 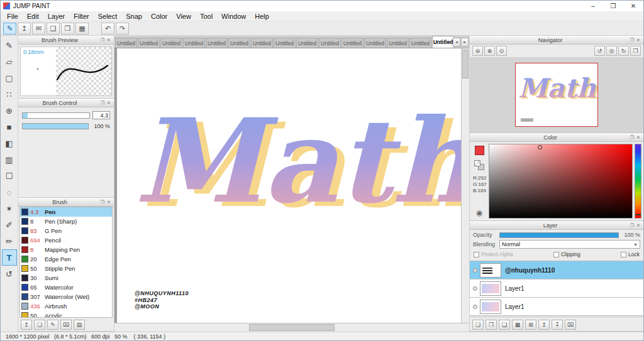 I want to click on current-color-swatch, so click(x=479, y=151).